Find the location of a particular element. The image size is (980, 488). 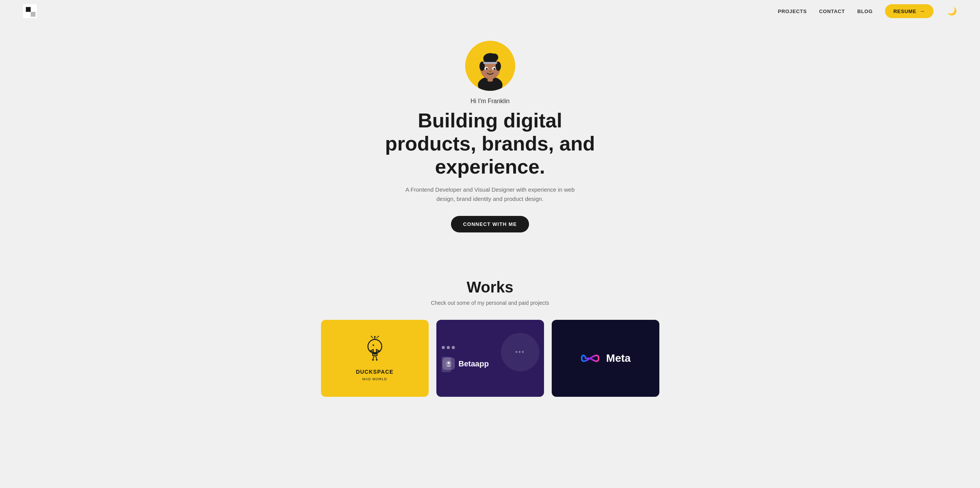

betaapp-phone-graphic is located at coordinates (446, 364).